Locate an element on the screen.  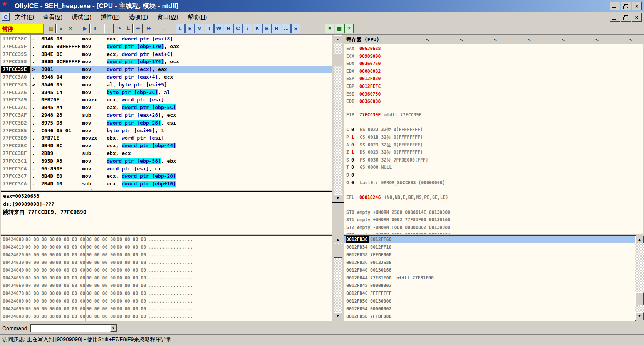
execute-till-return-button: ↦ is located at coordinates (149, 29).